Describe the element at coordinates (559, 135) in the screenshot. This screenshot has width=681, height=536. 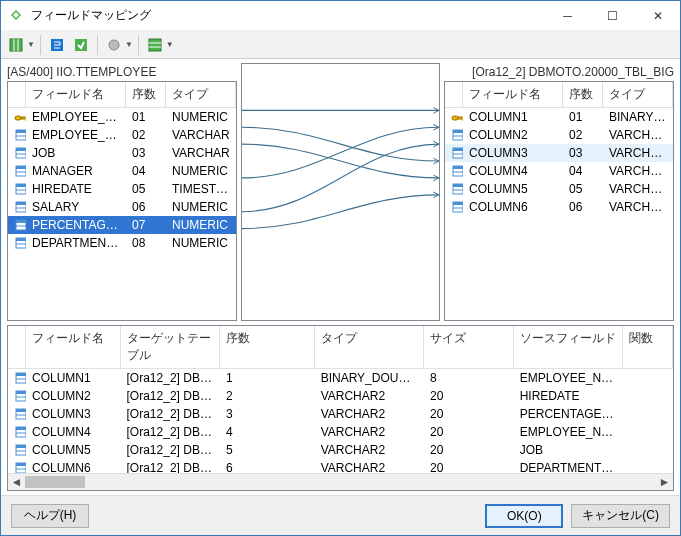
I see `table-row: COLUMN202VARCHAR2` at that location.